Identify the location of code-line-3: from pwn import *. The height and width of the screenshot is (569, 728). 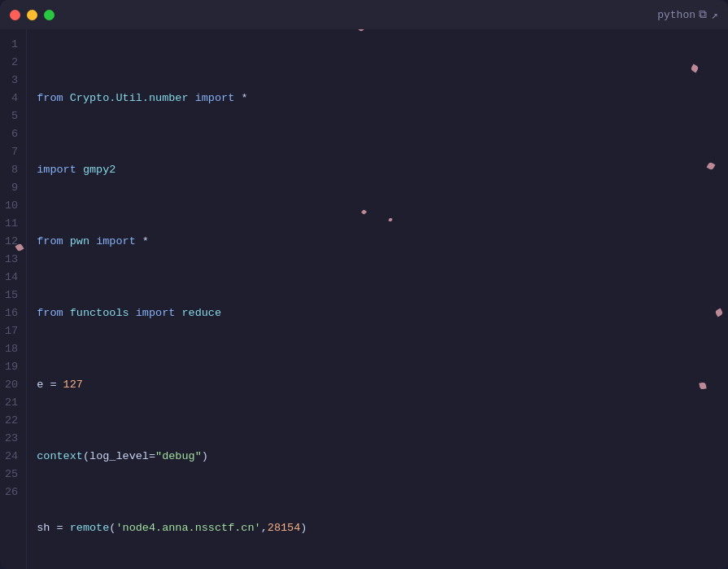
(382, 242).